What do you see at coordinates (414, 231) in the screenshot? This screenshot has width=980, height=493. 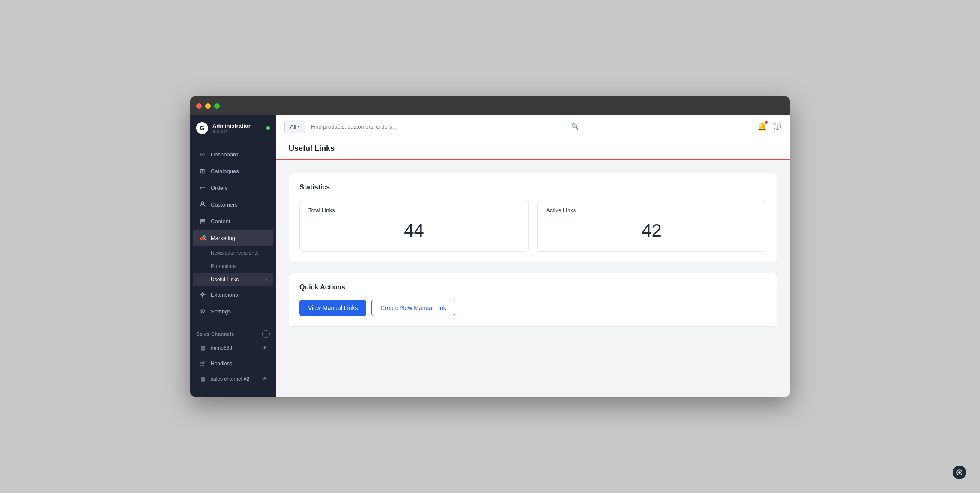 I see `total-links-value: 44` at bounding box center [414, 231].